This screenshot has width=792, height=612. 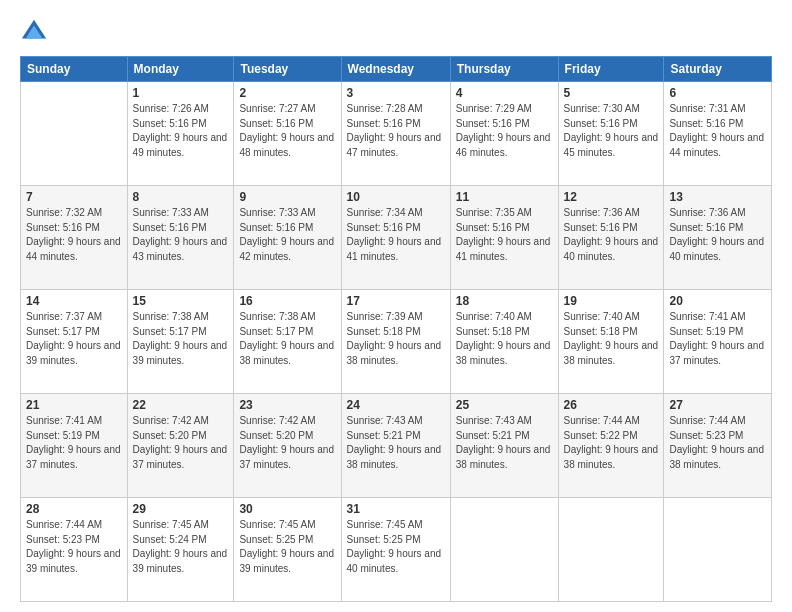 I want to click on day-cell: 19Sunrise: 7:40 AMSunset: 5:18 PMDayligh…, so click(x=611, y=342).